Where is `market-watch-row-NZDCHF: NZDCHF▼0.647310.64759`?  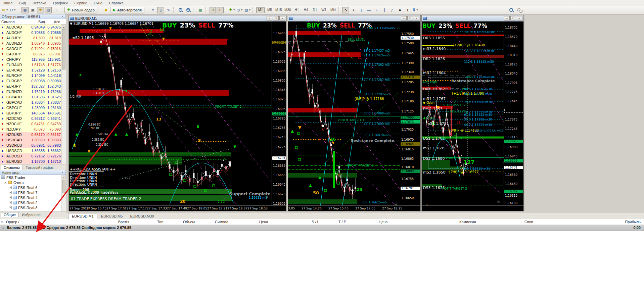
market-watch-row-NZDCHF: NZDCHF▼0.647310.64759 is located at coordinates (31, 124).